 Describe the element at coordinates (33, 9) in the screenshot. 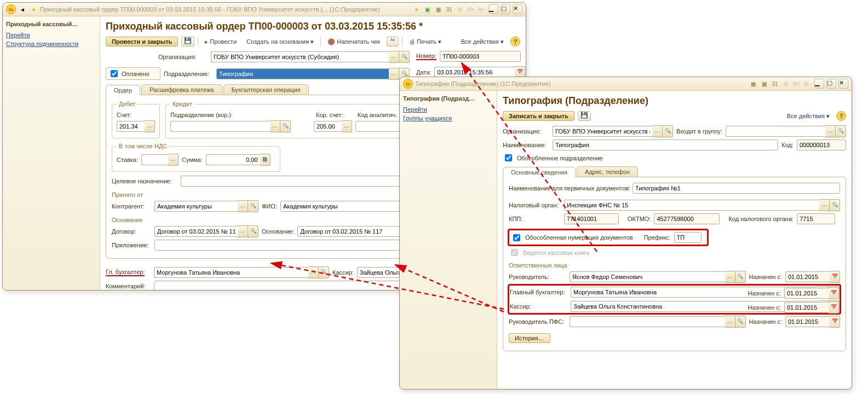

I see `fav-icon: ★` at that location.